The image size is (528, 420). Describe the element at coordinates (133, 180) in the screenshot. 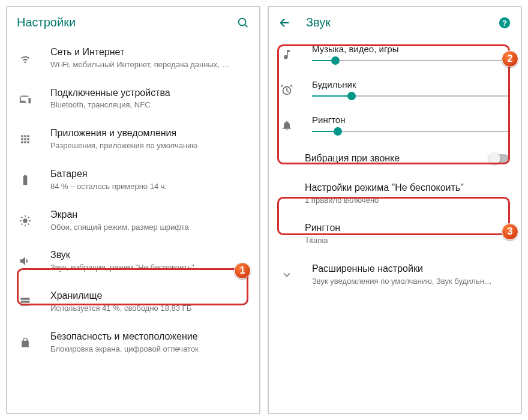

I see `item-battery: Батарея84 % – осталось примерно 14 ч.` at that location.